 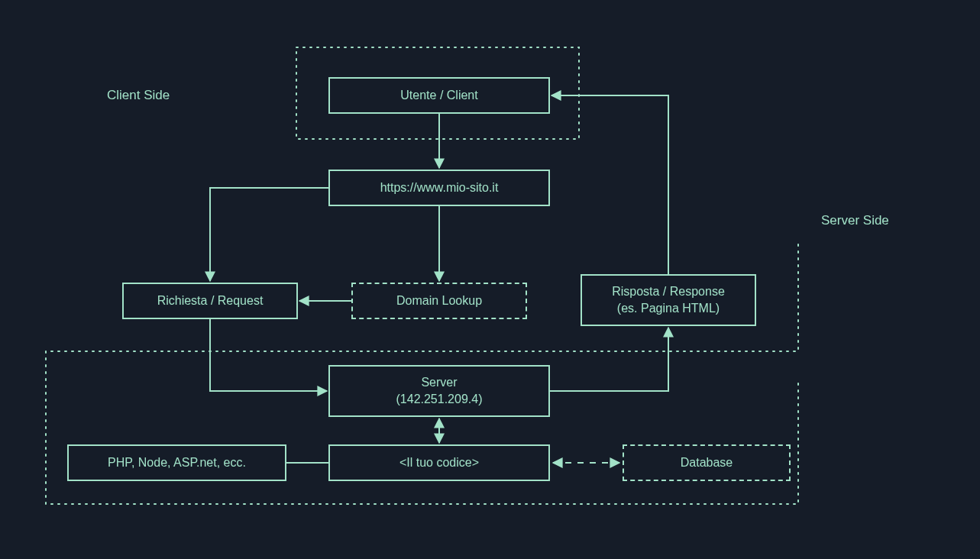 What do you see at coordinates (439, 463) in the screenshot?
I see `node-code-text: <Il tuo codice>` at bounding box center [439, 463].